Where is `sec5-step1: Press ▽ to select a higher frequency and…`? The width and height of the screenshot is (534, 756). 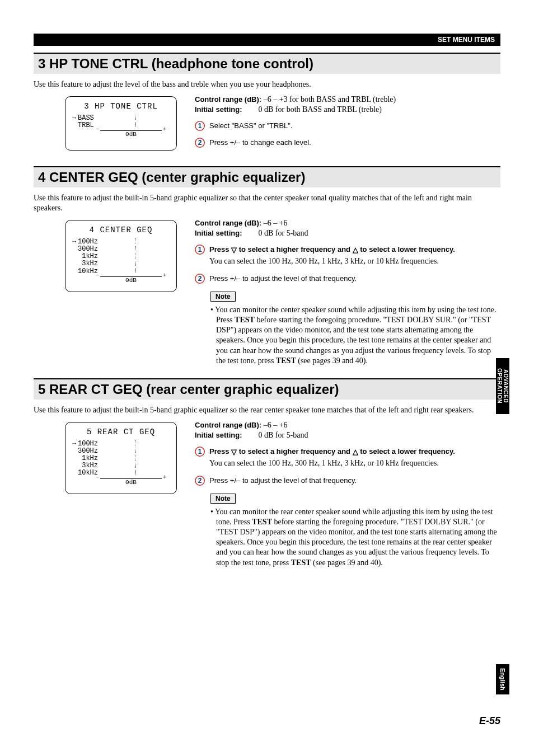 sec5-step1: Press ▽ to select a higher frequency and… is located at coordinates (355, 458).